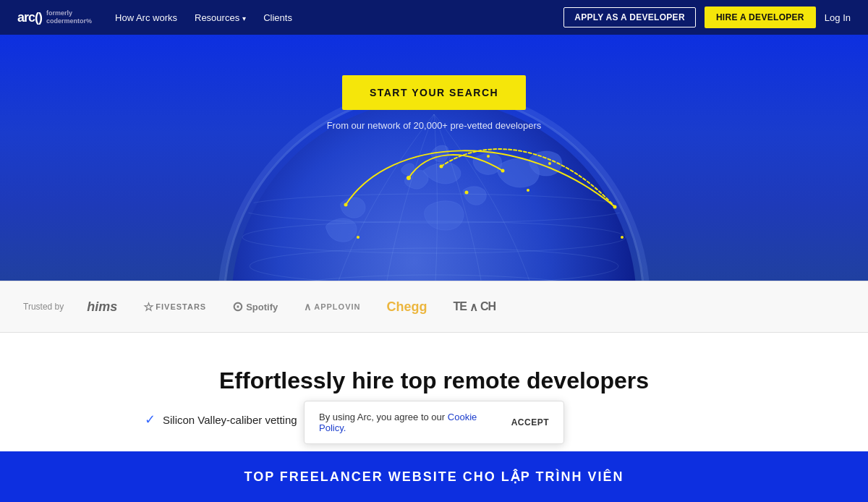 The height and width of the screenshot is (502, 868). What do you see at coordinates (409, 422) in the screenshot?
I see `cookie-text: By using Arc, you agree to our Cookie Po…` at bounding box center [409, 422].